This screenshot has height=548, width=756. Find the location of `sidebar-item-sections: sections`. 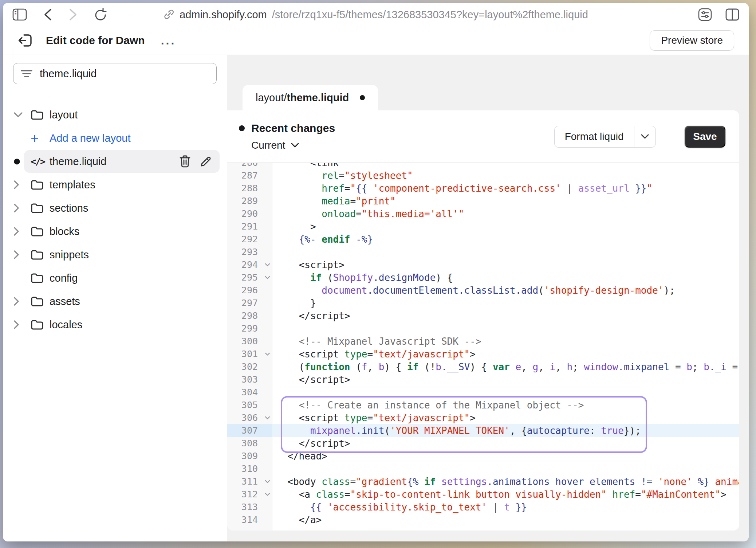

sidebar-item-sections: sections is located at coordinates (115, 208).